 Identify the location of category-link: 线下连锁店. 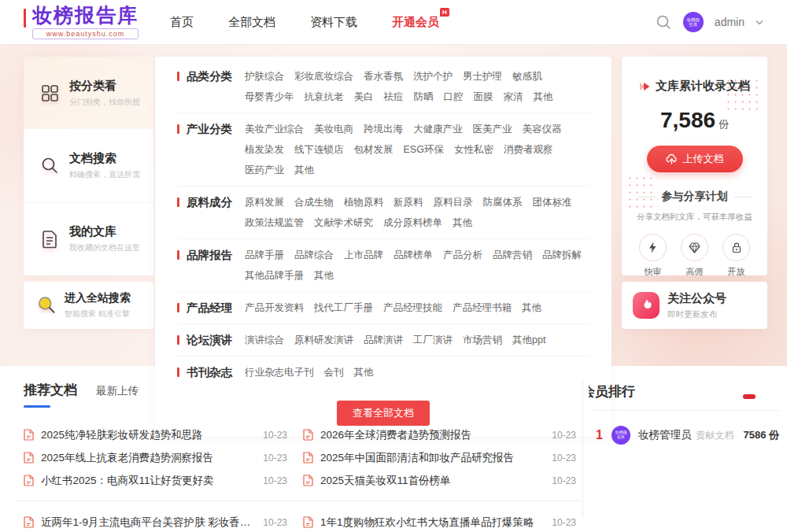
(320, 150).